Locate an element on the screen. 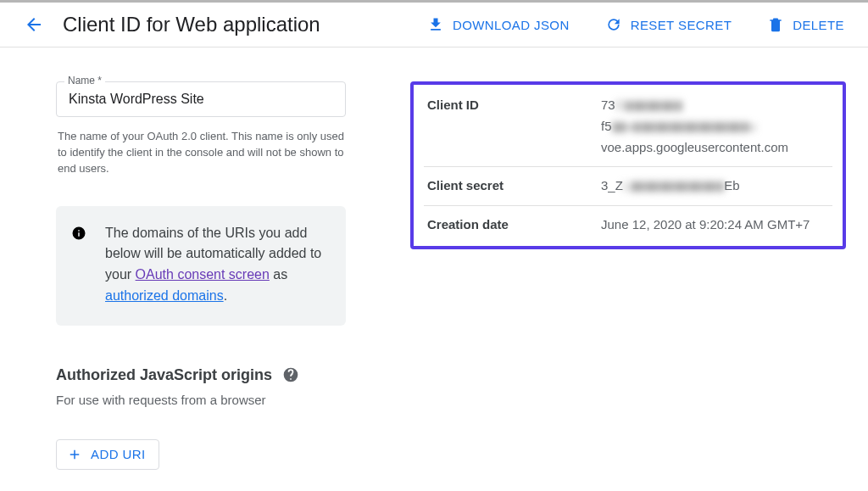 This screenshot has height=491, width=868. arrow-left-icon is located at coordinates (34, 25).